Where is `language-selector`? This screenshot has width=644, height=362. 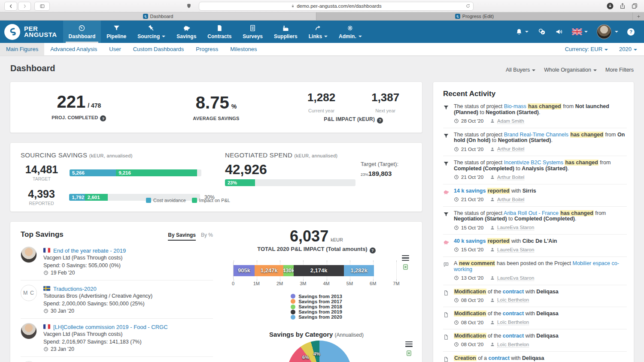
language-selector is located at coordinates (580, 32).